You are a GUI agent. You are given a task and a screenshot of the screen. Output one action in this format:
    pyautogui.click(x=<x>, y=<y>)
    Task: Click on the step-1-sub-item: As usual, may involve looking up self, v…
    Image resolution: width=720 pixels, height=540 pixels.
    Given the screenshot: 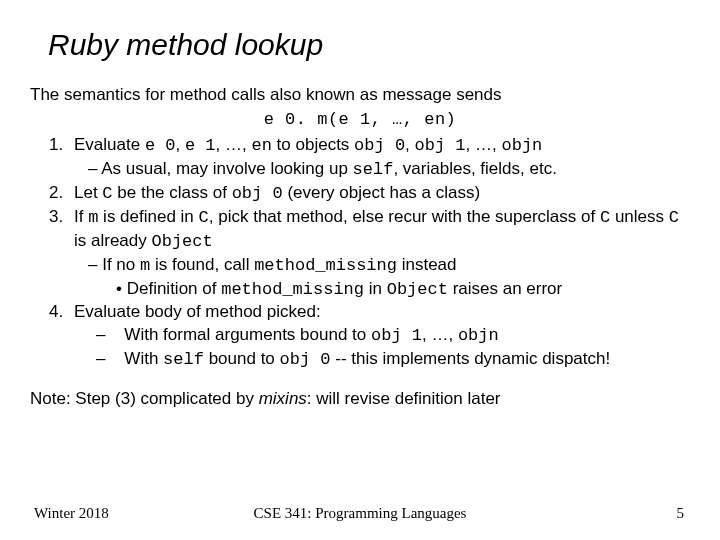 What is the action you would take?
    pyautogui.click(x=389, y=170)
    